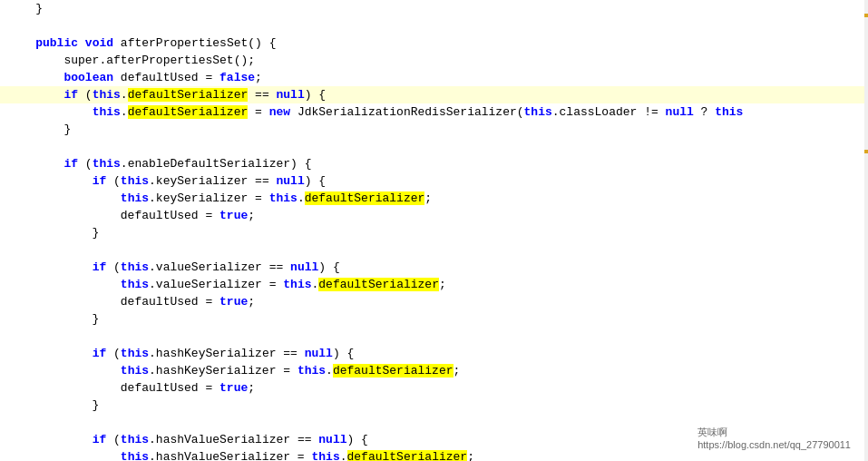  I want to click on scrollbar-accent, so click(866, 230).